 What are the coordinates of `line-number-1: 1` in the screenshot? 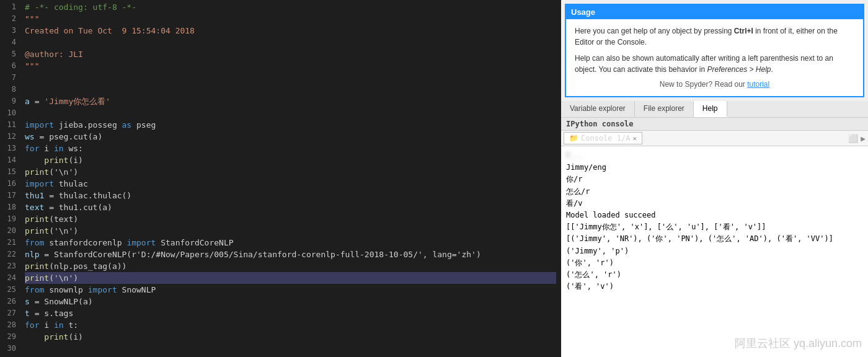 It's located at (10, 7).